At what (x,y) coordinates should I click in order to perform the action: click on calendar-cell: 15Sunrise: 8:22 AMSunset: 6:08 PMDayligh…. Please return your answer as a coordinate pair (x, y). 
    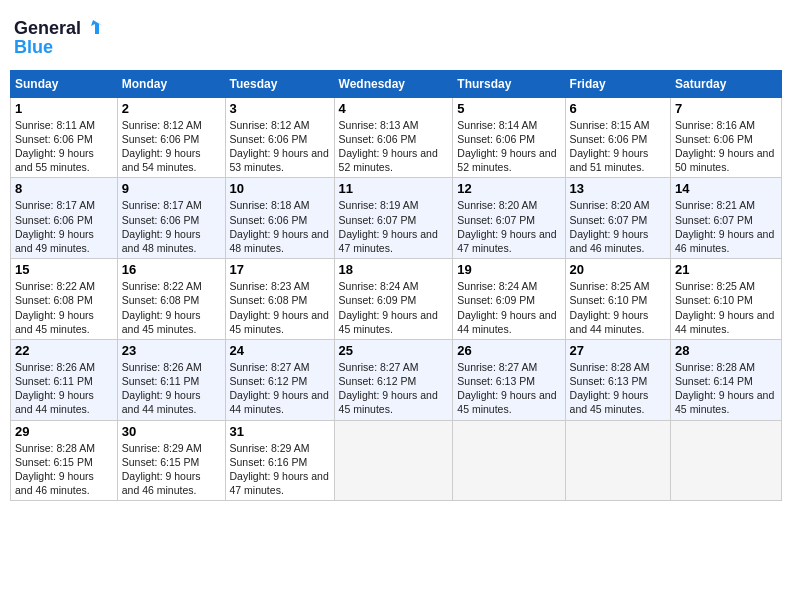
    Looking at the image, I should click on (64, 300).